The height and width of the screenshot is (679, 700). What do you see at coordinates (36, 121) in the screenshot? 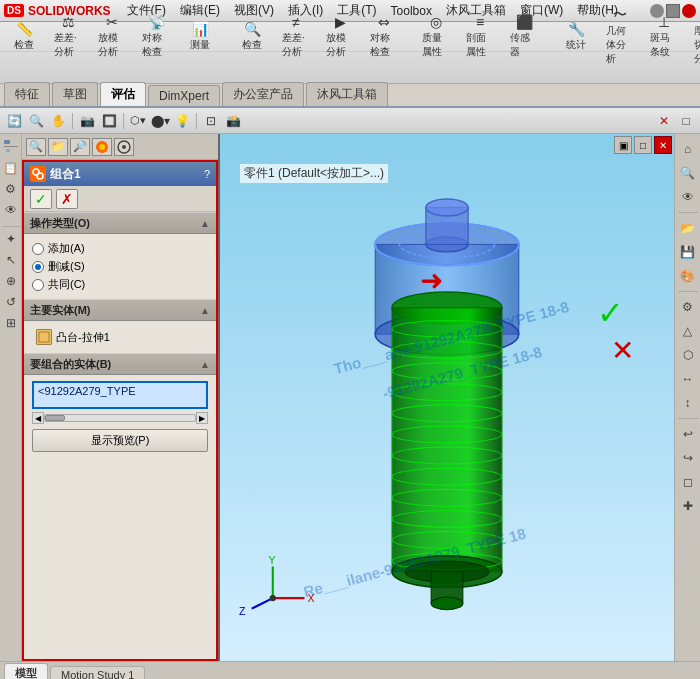
I see `vp-zoom: 🔍` at bounding box center [36, 121].